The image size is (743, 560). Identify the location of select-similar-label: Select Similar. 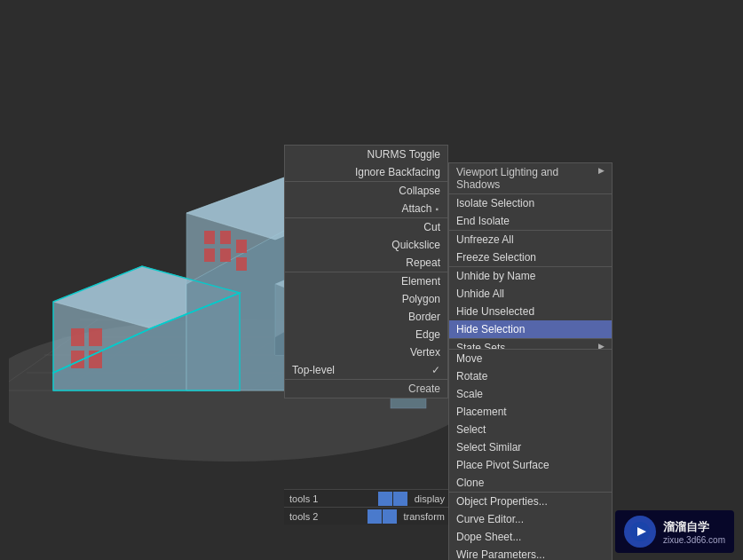
(488, 447).